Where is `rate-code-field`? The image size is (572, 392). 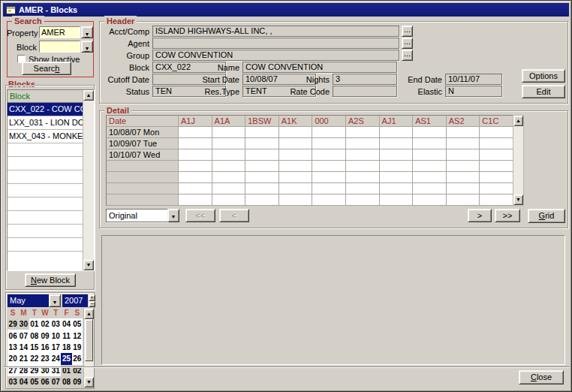 rate-code-field is located at coordinates (365, 92).